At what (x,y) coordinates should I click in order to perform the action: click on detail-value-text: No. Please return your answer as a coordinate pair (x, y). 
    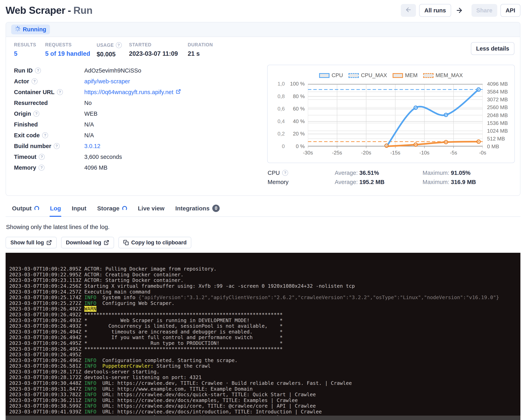
    Looking at the image, I should click on (88, 103).